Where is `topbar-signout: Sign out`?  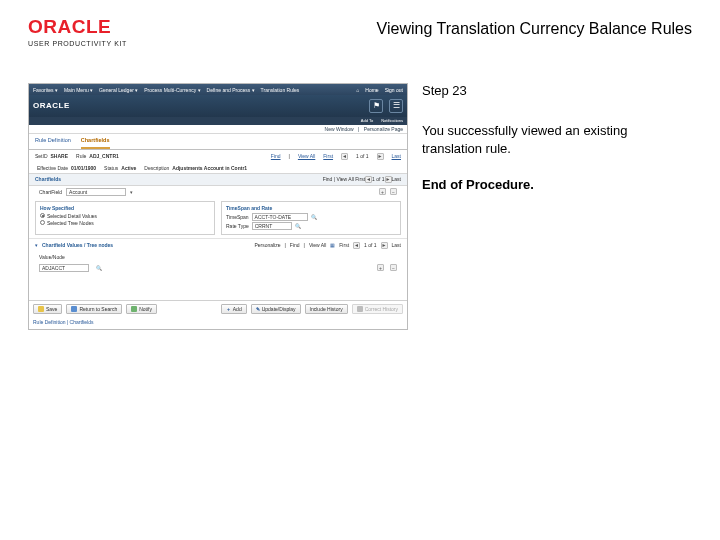 topbar-signout: Sign out is located at coordinates (394, 90).